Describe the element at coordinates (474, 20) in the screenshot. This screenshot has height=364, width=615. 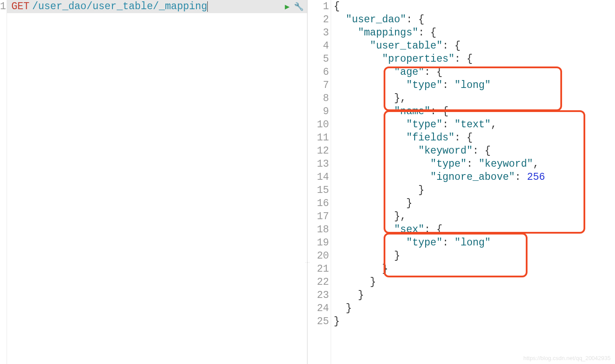
I see `response-line: "user_dao": {` at that location.